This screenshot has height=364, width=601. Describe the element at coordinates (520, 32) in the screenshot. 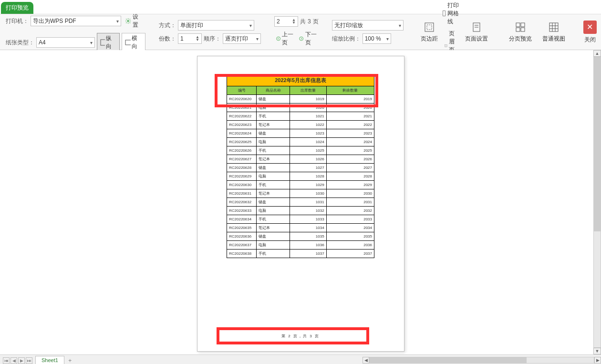

I see `page-break-button: 分页预览` at that location.